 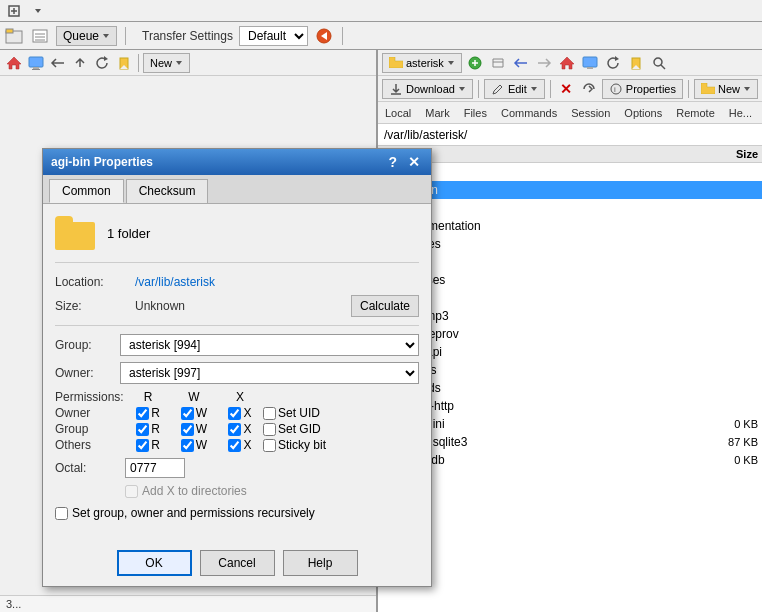 I want to click on queue-button: Queue, so click(x=86, y=36).